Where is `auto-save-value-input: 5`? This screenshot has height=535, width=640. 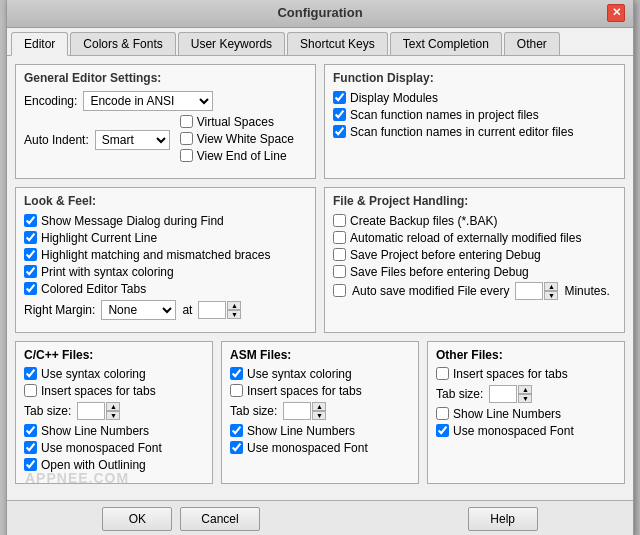 auto-save-value-input: 5 is located at coordinates (529, 291).